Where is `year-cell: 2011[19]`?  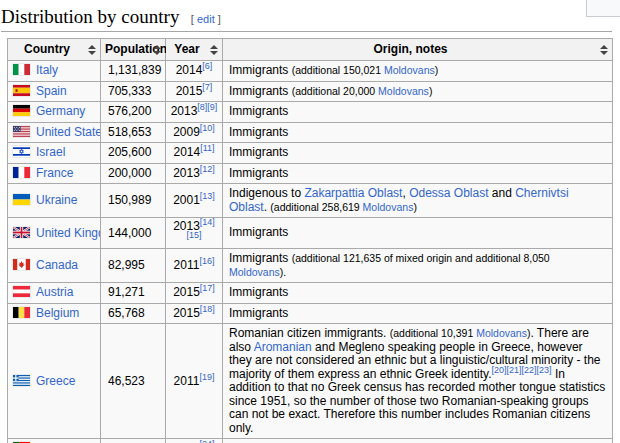 year-cell: 2011[19] is located at coordinates (194, 382).